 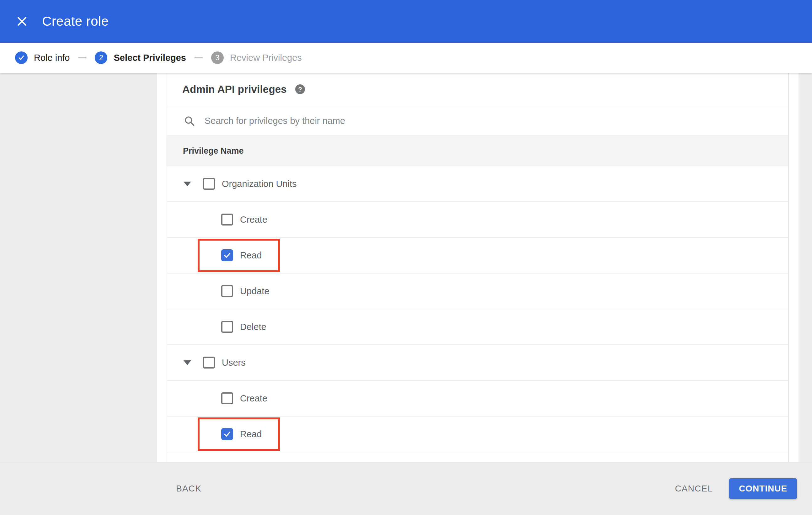 I want to click on question-mark-icon: ?, so click(x=300, y=89).